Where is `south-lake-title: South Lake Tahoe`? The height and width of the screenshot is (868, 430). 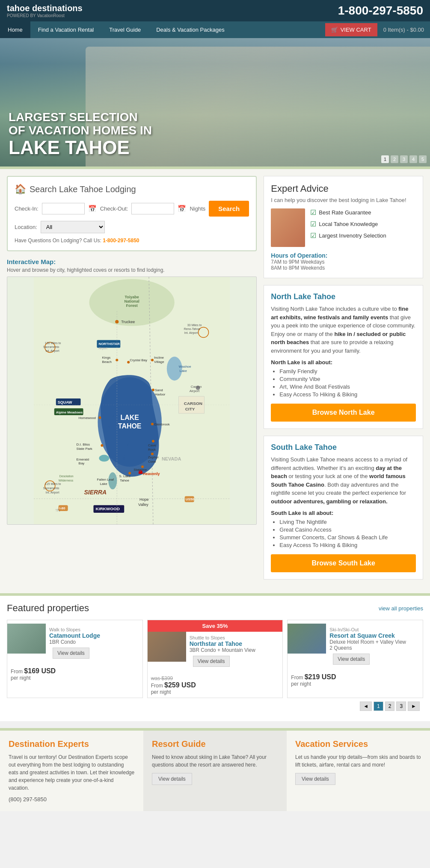
south-lake-title: South Lake Tahoe is located at coordinates (343, 448).